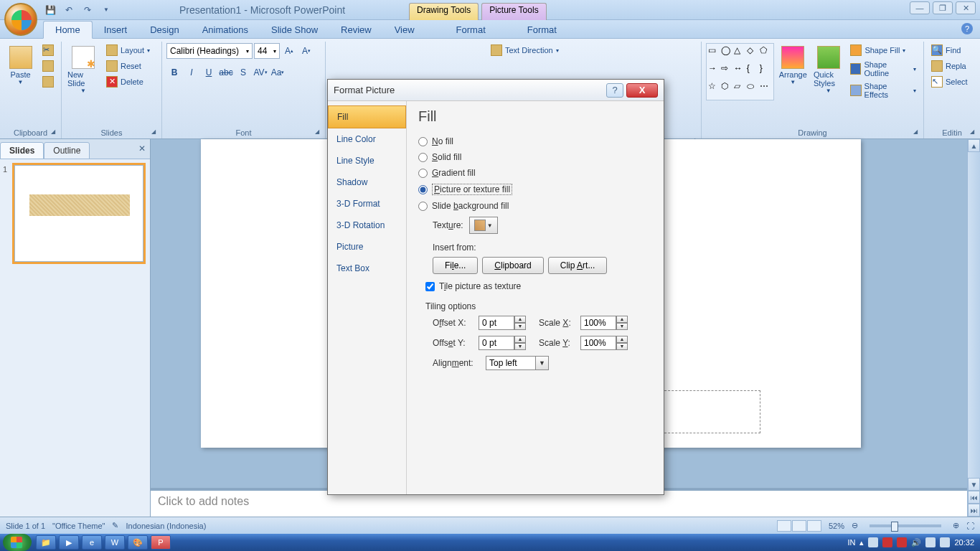  I want to click on change-case-button: Aa▾, so click(278, 72).